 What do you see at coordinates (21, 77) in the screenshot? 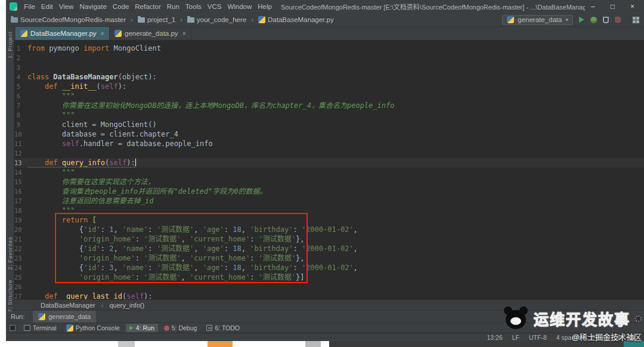
I see `line-number: 4` at bounding box center [21, 77].